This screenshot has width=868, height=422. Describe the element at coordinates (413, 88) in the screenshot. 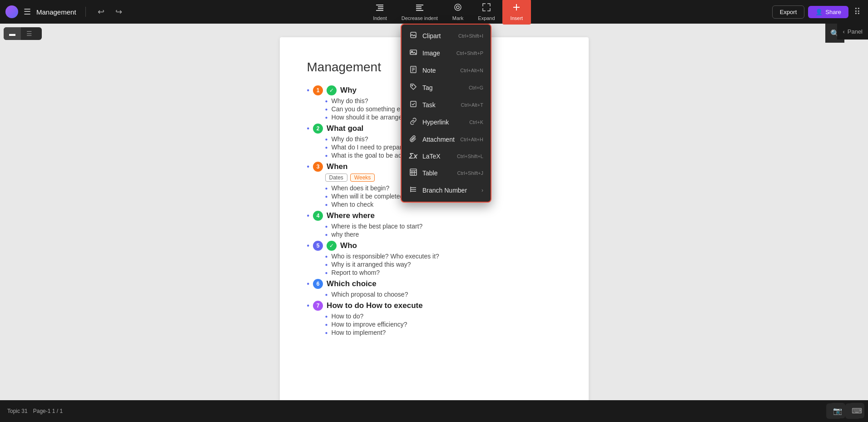

I see `tag-icon` at that location.